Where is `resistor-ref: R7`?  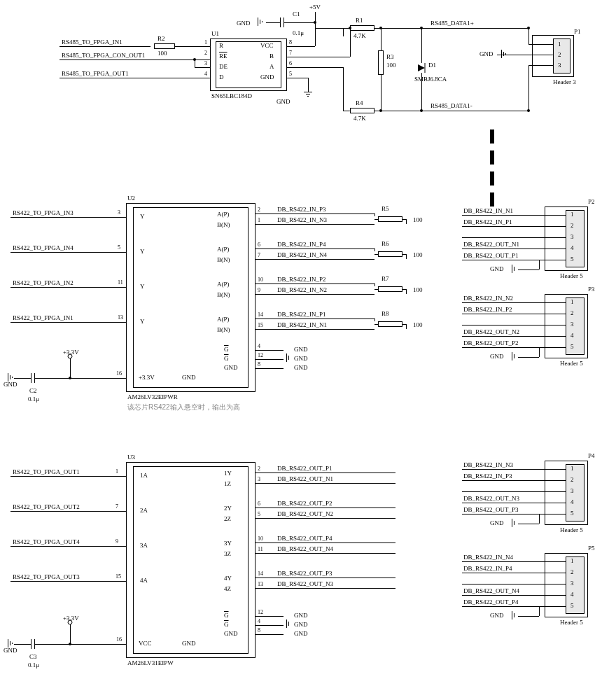 resistor-ref: R7 is located at coordinates (385, 279).